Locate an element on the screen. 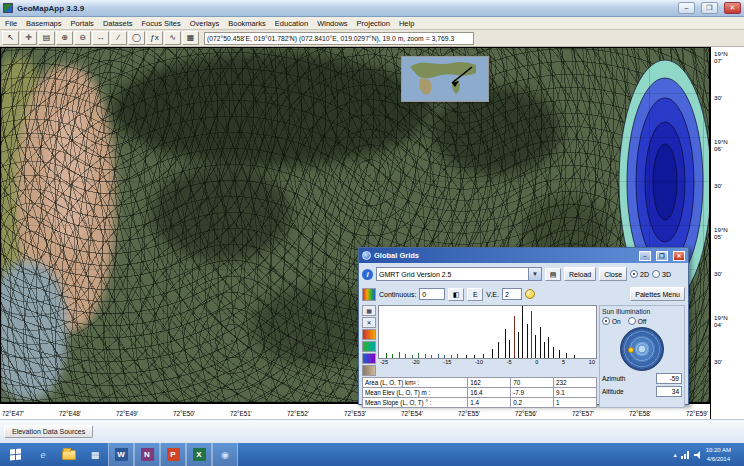 This screenshot has width=744, height=466. altitude-label: Altitude is located at coordinates (613, 392).